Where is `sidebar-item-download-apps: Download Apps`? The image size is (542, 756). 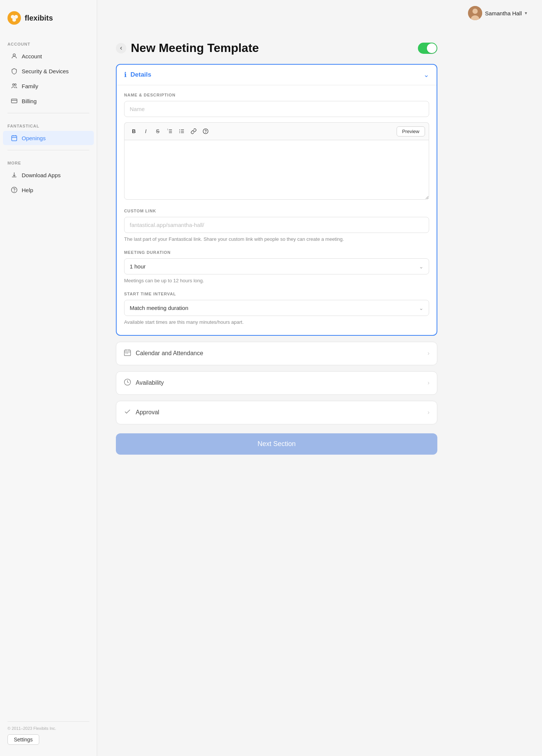 sidebar-item-download-apps: Download Apps is located at coordinates (49, 175).